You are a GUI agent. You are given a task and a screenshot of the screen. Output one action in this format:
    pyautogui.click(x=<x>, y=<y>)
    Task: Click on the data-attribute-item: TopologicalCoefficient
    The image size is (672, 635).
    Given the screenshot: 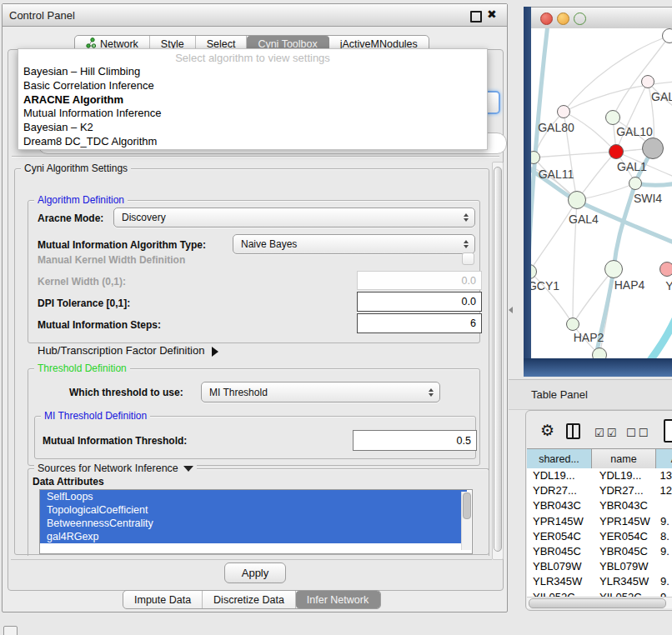 What is the action you would take?
    pyautogui.click(x=253, y=510)
    